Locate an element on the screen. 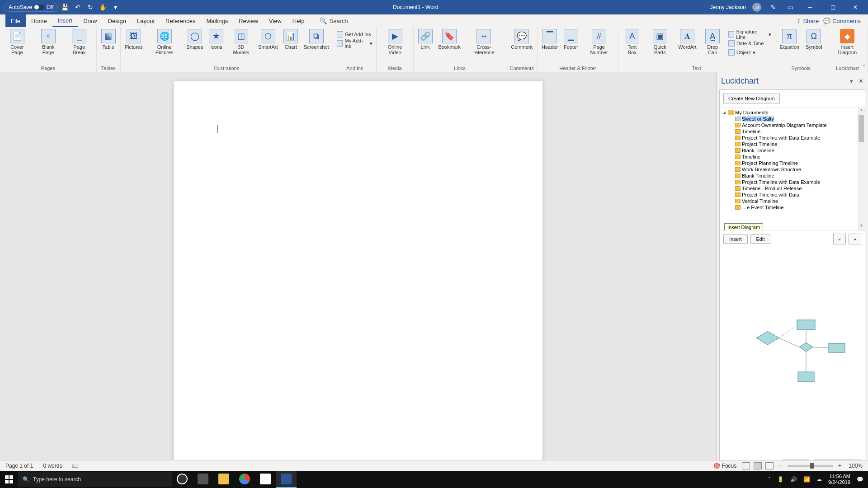  tab-mailings: Mailings is located at coordinates (217, 21).